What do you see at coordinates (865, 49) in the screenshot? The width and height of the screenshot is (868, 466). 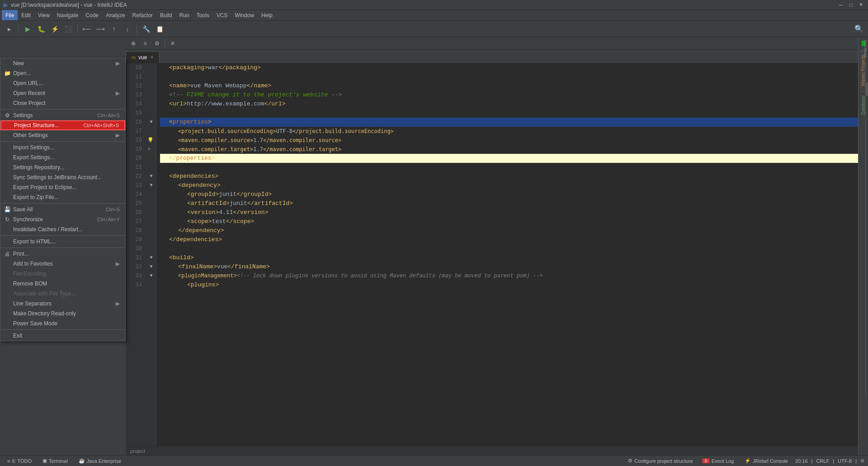 I see `right-tab-anti-build: Anti-Build` at bounding box center [865, 49].